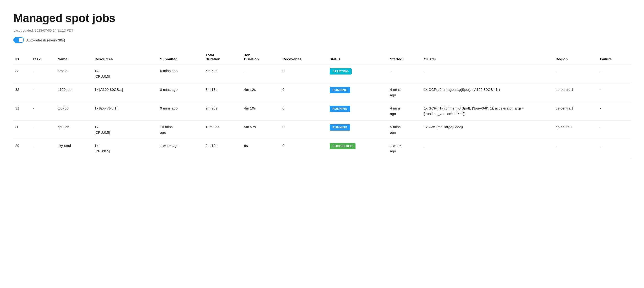 Image resolution: width=644 pixels, height=288 pixels. I want to click on col-header-resources: Resources, so click(126, 57).